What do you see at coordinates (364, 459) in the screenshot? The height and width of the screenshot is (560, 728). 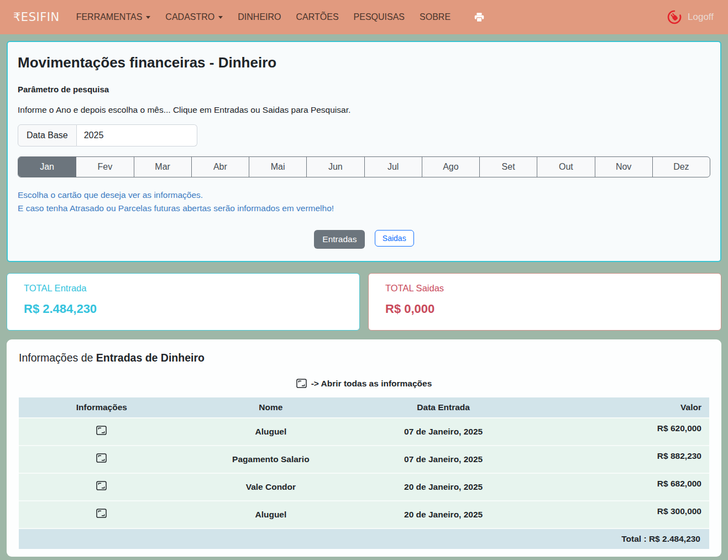 I see `table-row: Pagamento Salario 07 de Janeiro, 2025 R$…` at bounding box center [364, 459].